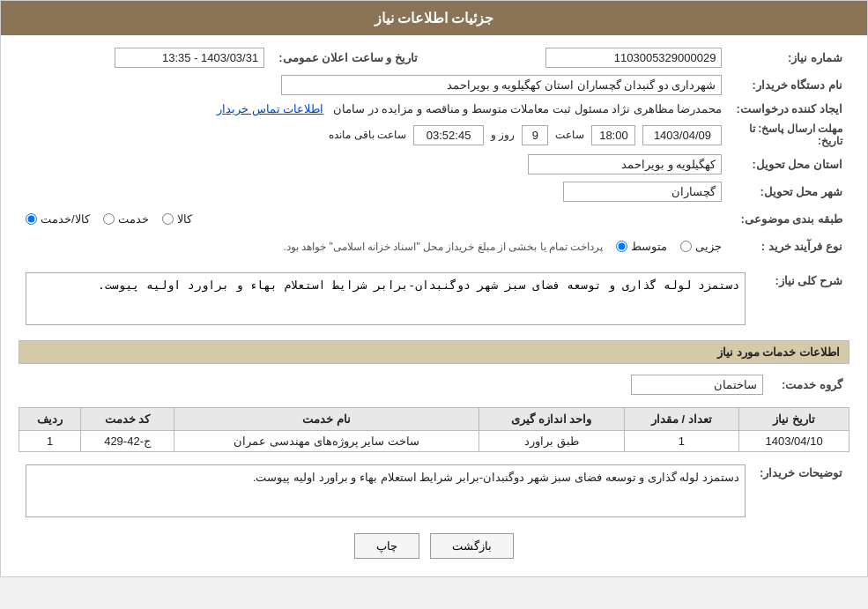 This screenshot has width=868, height=609. What do you see at coordinates (801, 300) in the screenshot?
I see `sharh-label: شرح کلی نیاز:` at bounding box center [801, 300].